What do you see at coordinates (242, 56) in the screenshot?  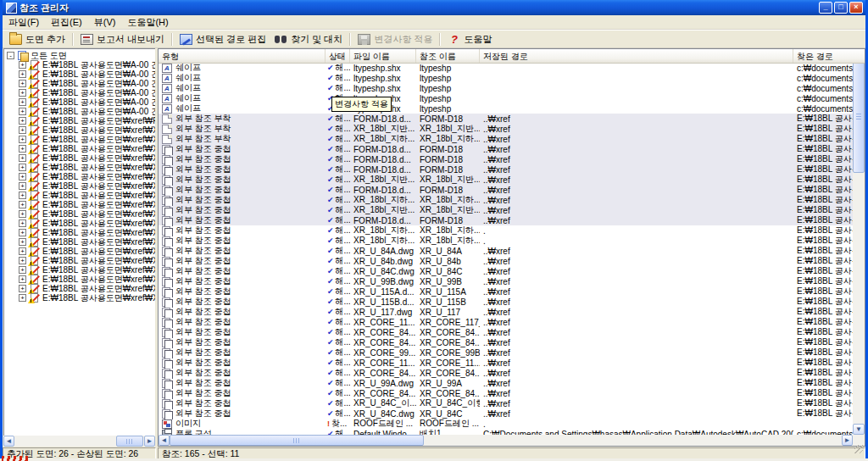 I see `column-header-type: 유형` at bounding box center [242, 56].